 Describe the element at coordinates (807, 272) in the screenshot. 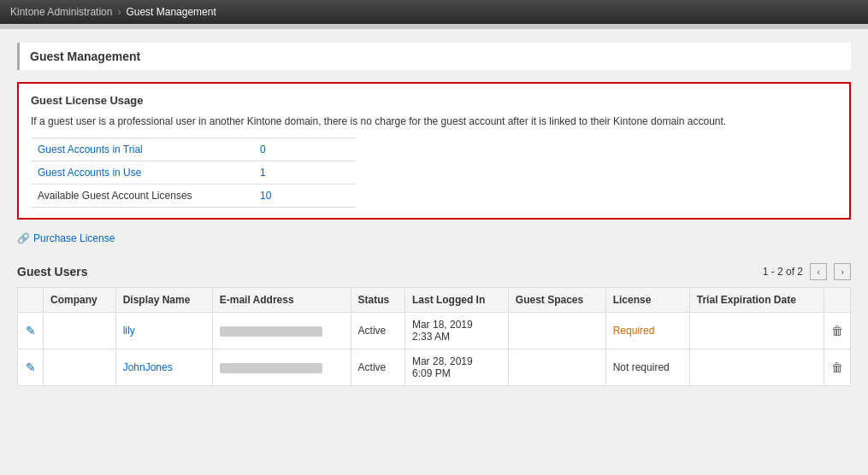

I see `pagination-controls: 1 - 2 of 2 ‹ ›` at that location.